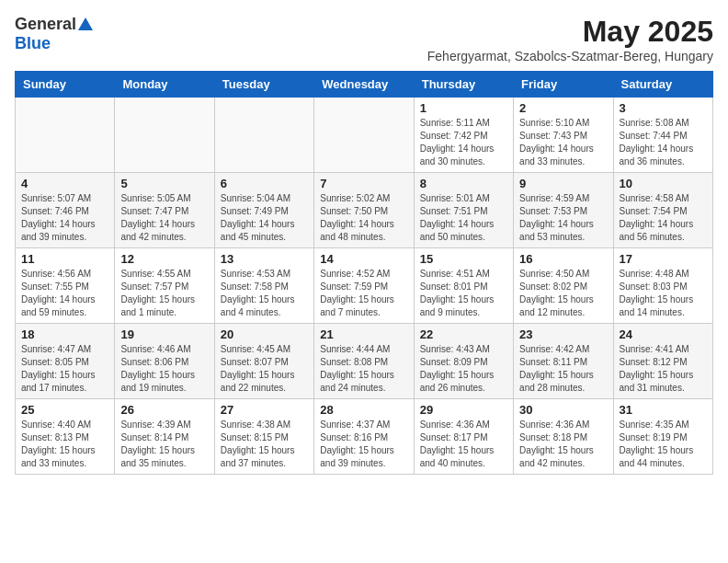 Image resolution: width=728 pixels, height=563 pixels. Describe the element at coordinates (563, 286) in the screenshot. I see `table-row: 16Sunrise: 4:50 AMSunset: 8:02 PMDayligh…` at that location.